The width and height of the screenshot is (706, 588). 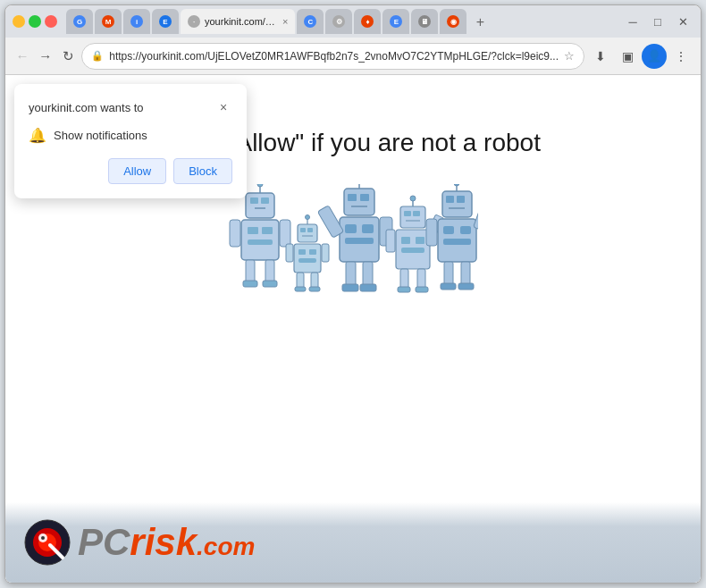 I want to click on tab-1: G, so click(x=80, y=21).